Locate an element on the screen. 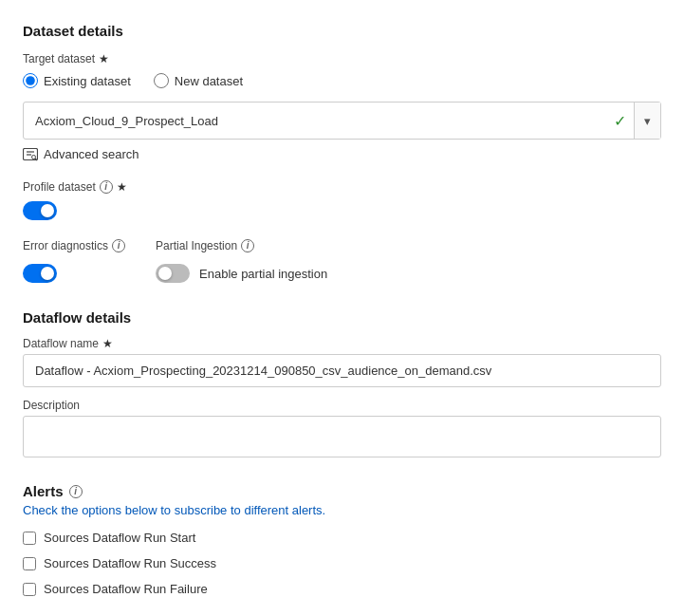 This screenshot has height=616, width=684. dataflow-details-title: Dataflow details is located at coordinates (342, 317).